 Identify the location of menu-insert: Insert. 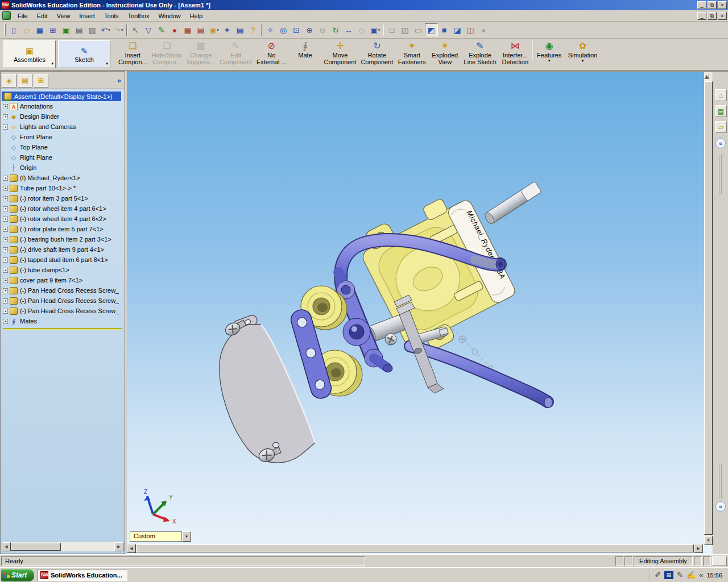
(87, 16).